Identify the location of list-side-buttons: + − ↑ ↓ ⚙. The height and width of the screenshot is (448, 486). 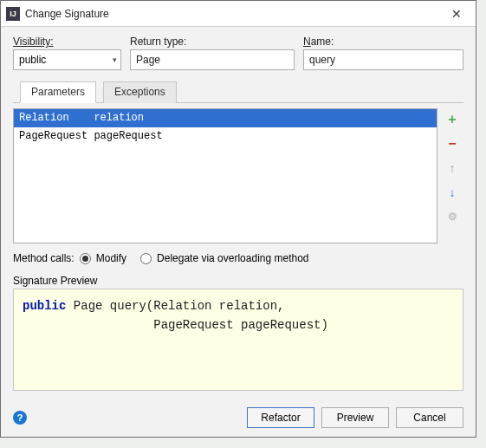
(452, 176).